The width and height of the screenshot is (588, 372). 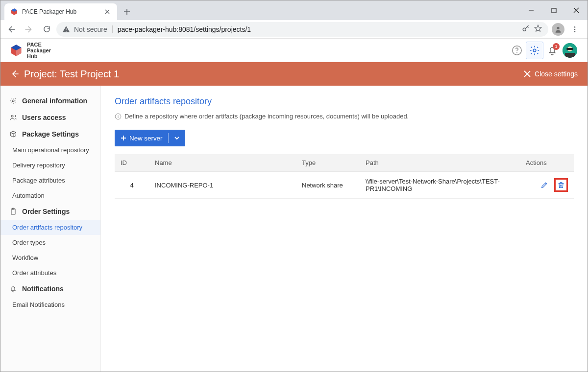 What do you see at coordinates (50, 227) in the screenshot?
I see `sidebar-item-order-artifacts: Order artifacts repository` at bounding box center [50, 227].